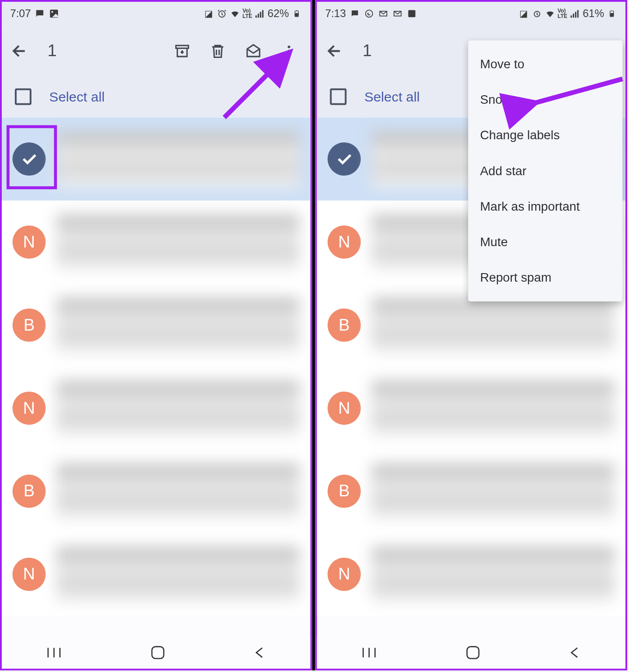  Describe the element at coordinates (545, 171) in the screenshot. I see `overflow-menu: Move to Snooze Change labels Add star Ma…` at that location.